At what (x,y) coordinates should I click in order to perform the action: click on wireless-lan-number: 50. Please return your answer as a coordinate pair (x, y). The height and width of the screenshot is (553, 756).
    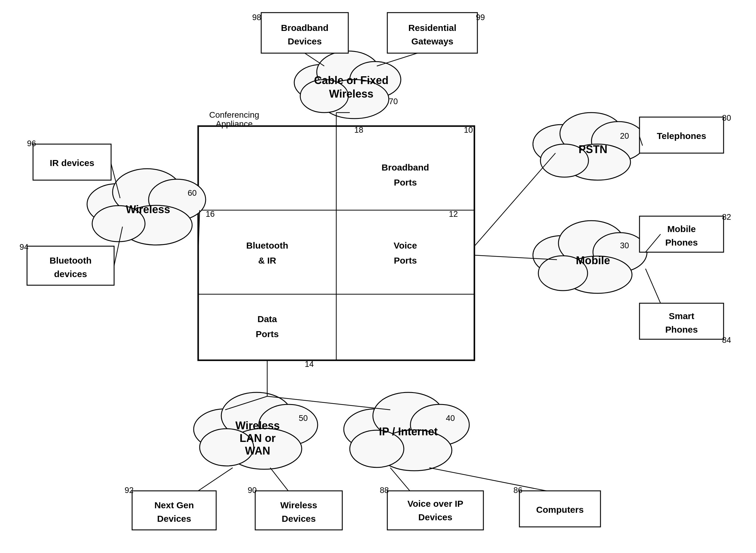
    Looking at the image, I should click on (303, 418).